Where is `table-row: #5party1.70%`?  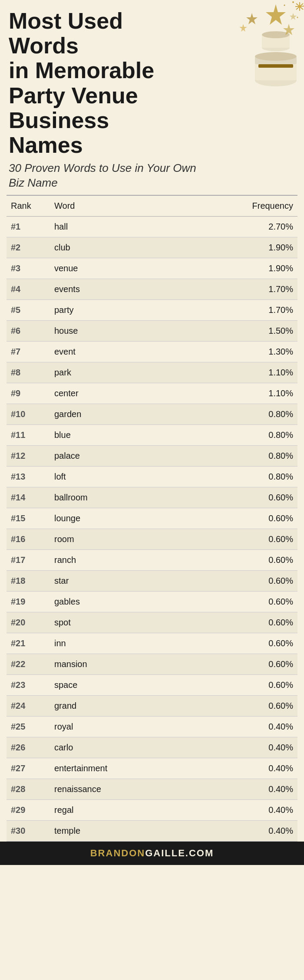 table-row: #5party1.70% is located at coordinates (152, 310).